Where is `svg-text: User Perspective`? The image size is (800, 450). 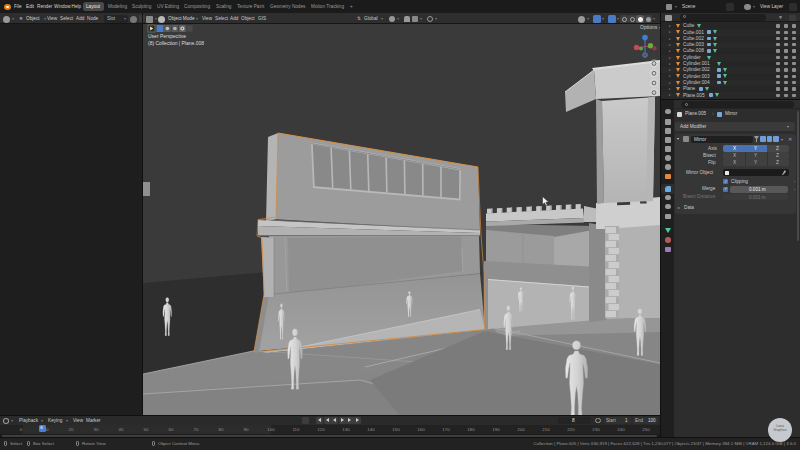
svg-text: User Perspective is located at coordinates (167, 36).